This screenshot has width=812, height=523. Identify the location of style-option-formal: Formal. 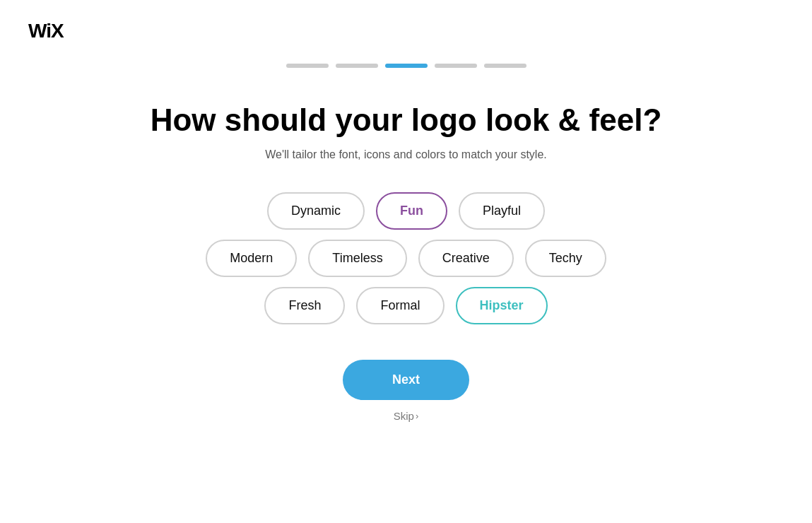
(400, 305).